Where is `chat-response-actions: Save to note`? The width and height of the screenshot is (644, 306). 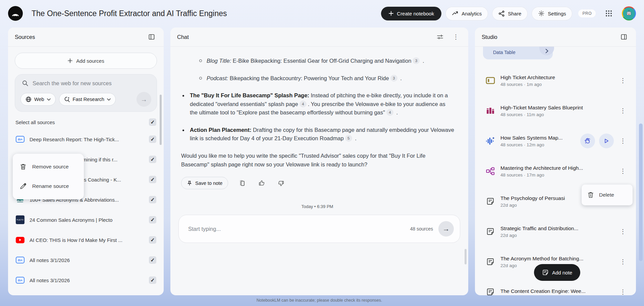
chat-response-actions: Save to note is located at coordinates (317, 183).